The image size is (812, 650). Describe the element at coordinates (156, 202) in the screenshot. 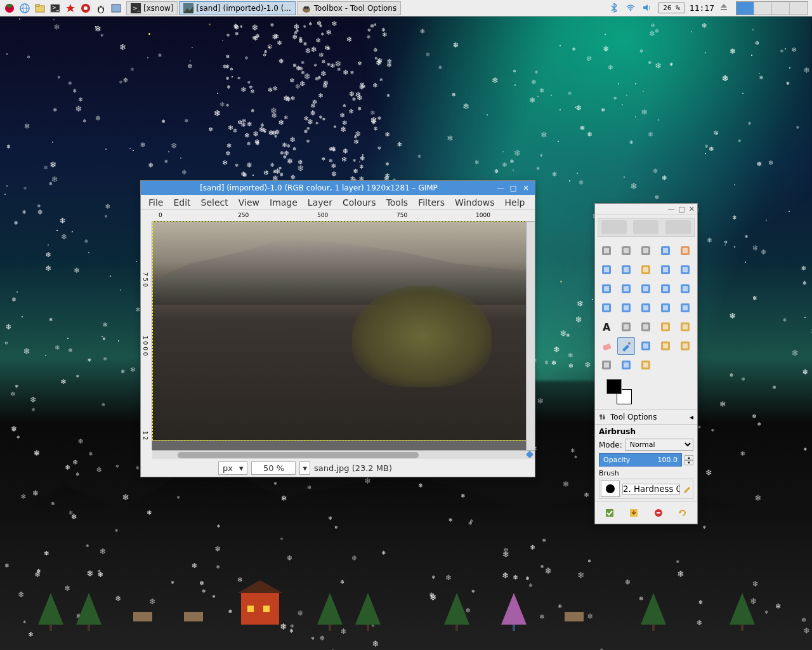

I see `menu-file: File` at that location.